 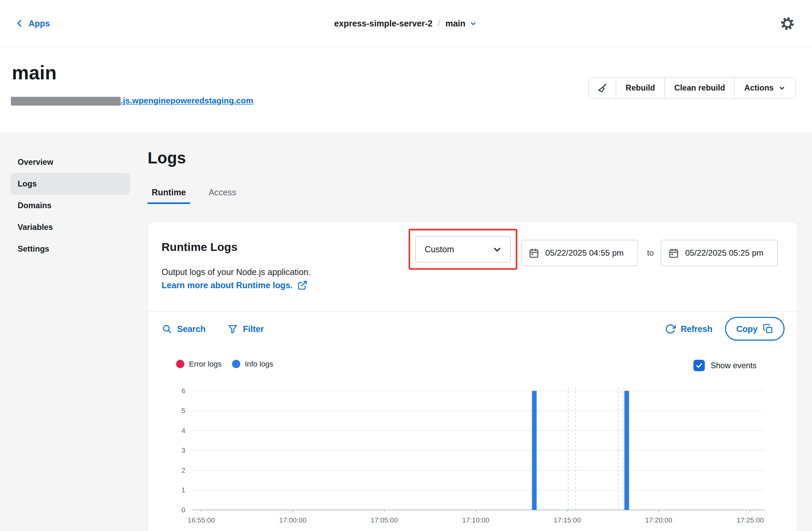 What do you see at coordinates (384, 520) in the screenshot?
I see `svg-text: 17:05:00` at bounding box center [384, 520].